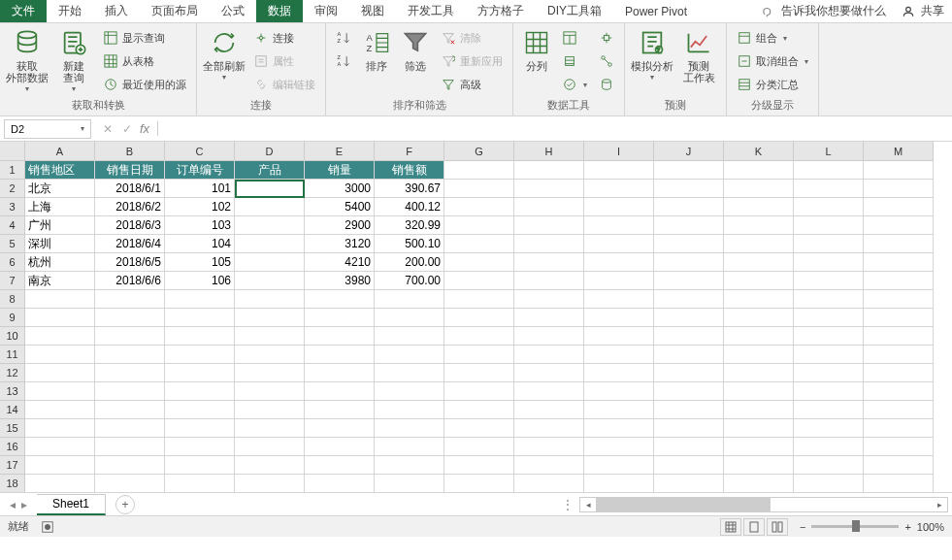 The height and width of the screenshot is (560, 952). I want to click on cell-E6: 4210, so click(340, 262).